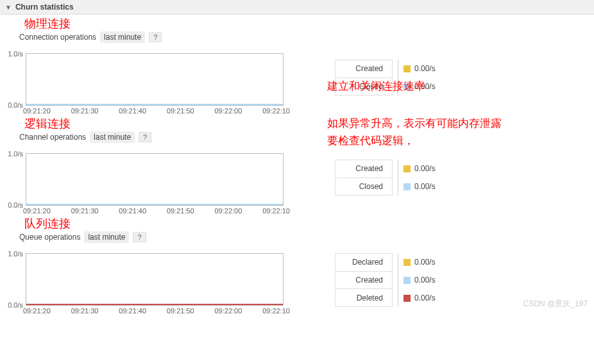 This screenshot has height=364, width=594. Describe the element at coordinates (364, 186) in the screenshot. I see `table-row: Closed` at that location.